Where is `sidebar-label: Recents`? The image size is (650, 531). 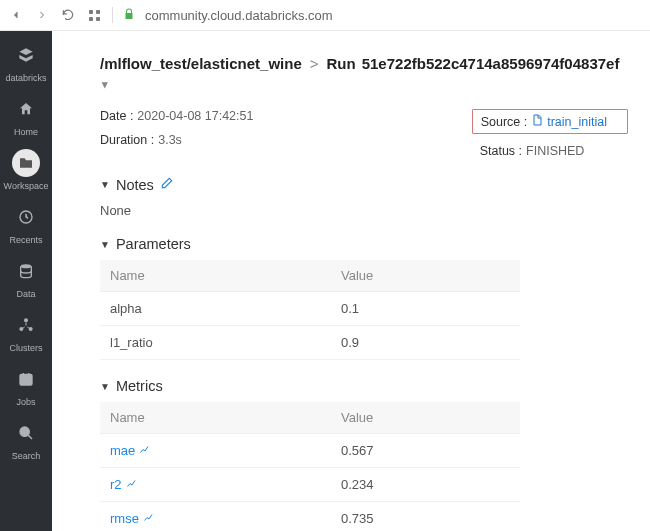
sidebar-label: Recents is located at coordinates (26, 240).